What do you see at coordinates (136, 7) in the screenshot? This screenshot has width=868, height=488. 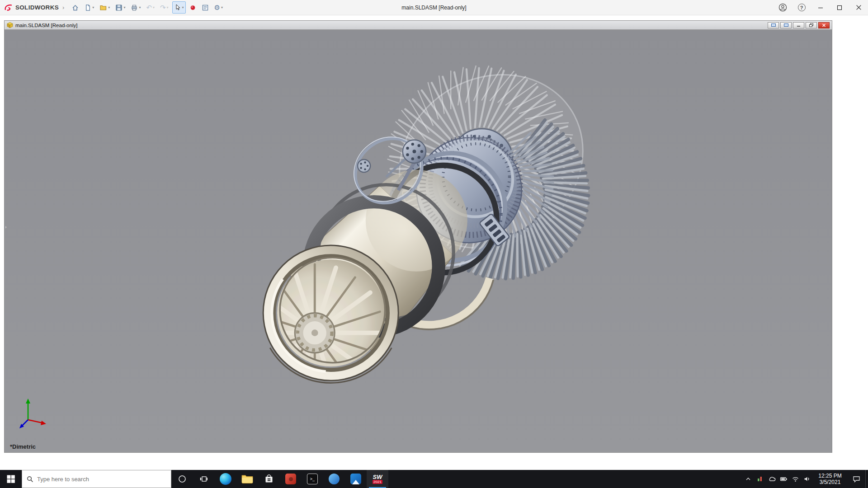 I see `print-button: ▾` at bounding box center [136, 7].